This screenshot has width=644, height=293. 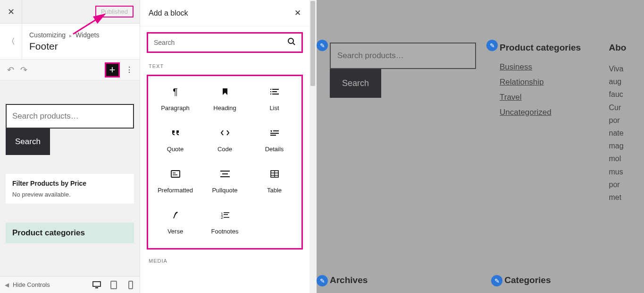 What do you see at coordinates (176, 190) in the screenshot?
I see `block-label: Preformatted` at bounding box center [176, 190].